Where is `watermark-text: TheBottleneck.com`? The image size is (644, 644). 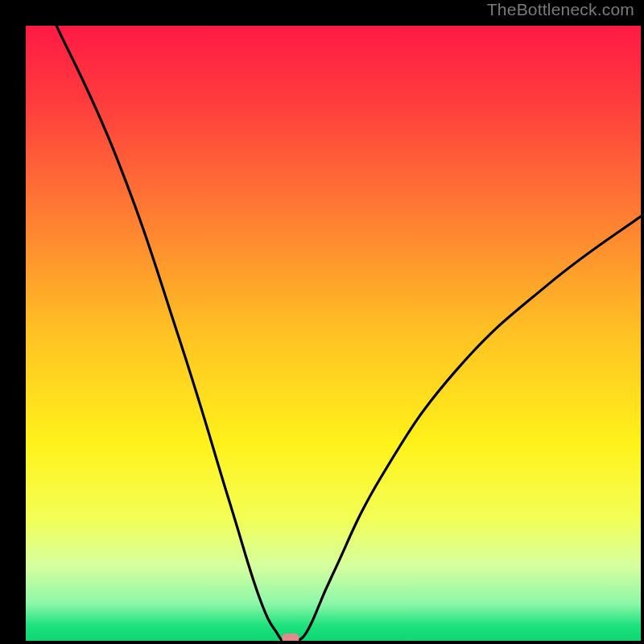 watermark-text: TheBottleneck.com is located at coordinates (560, 10).